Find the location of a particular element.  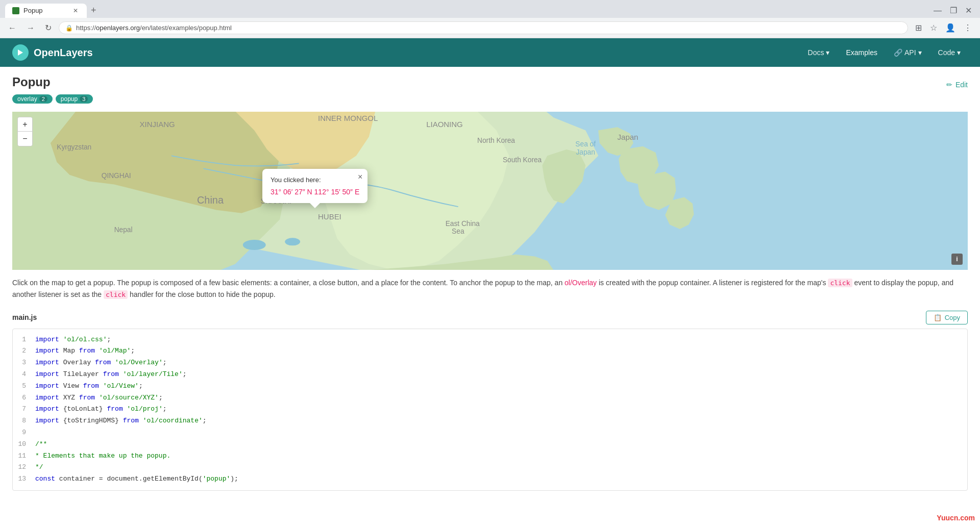

svg-text: North Korea is located at coordinates (496, 141).